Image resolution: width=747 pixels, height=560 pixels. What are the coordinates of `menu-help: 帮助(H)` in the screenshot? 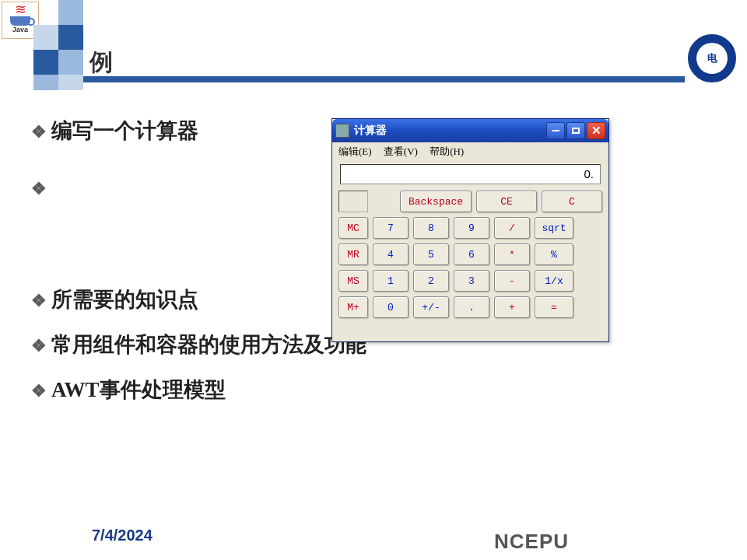 It's located at (447, 151).